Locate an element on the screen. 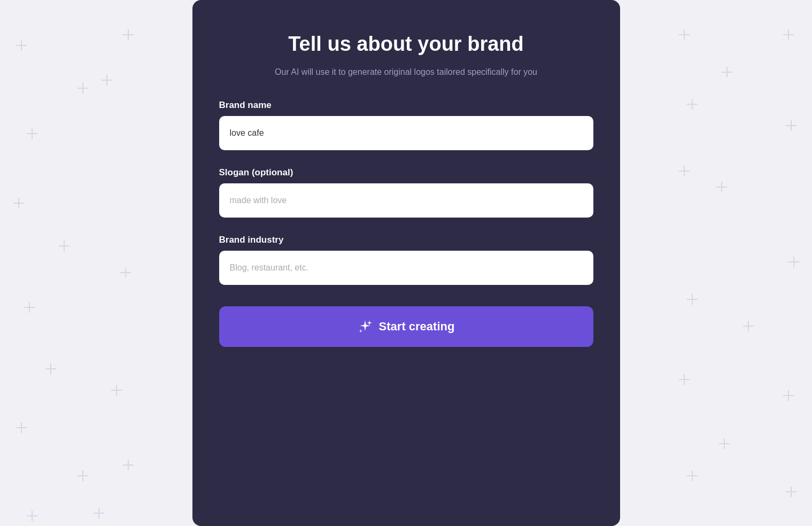 The image size is (812, 526). brand-name-label: Brand name is located at coordinates (406, 105).